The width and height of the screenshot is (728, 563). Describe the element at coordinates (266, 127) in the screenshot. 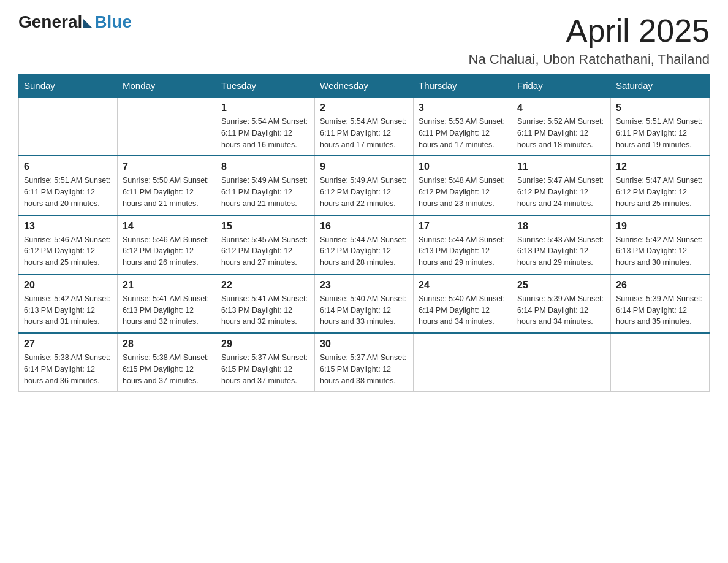

I see `calendar-cell: 1Sunrise: 5:54 AM Sunset: 6:11 PM Daylig…` at that location.